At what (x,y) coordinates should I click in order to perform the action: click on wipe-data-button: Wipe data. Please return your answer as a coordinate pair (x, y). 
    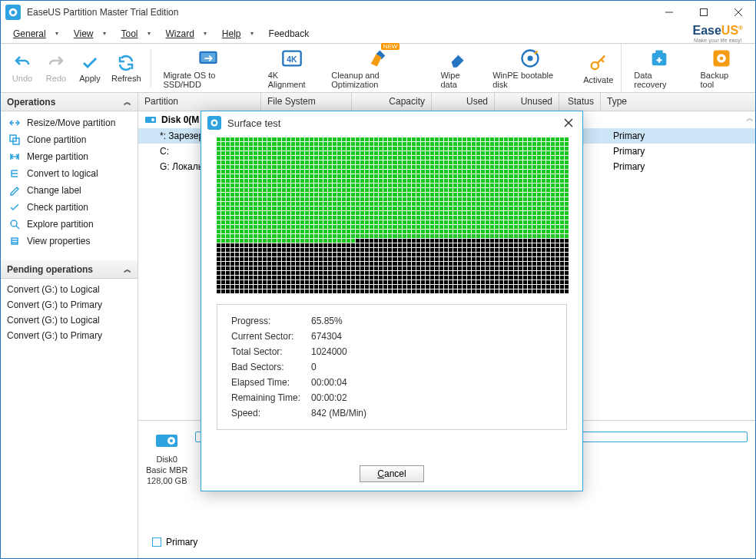
    Looking at the image, I should click on (459, 68).